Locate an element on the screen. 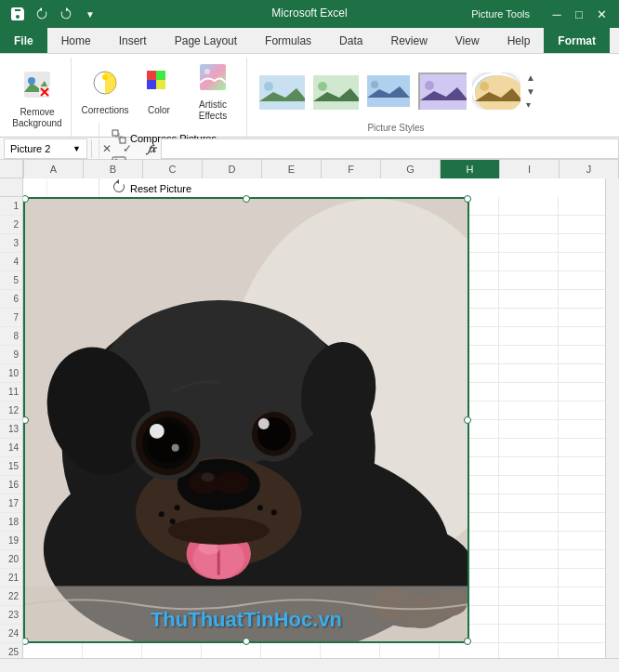 The height and width of the screenshot is (672, 619). row-num-13: 13 is located at coordinates (11, 429).